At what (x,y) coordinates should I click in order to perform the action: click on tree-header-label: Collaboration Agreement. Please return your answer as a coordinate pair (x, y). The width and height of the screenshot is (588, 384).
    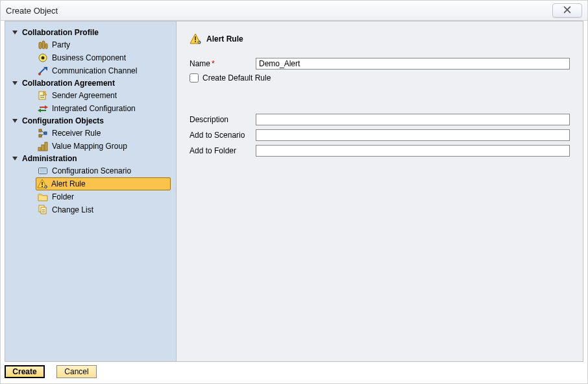
    Looking at the image, I should click on (69, 83).